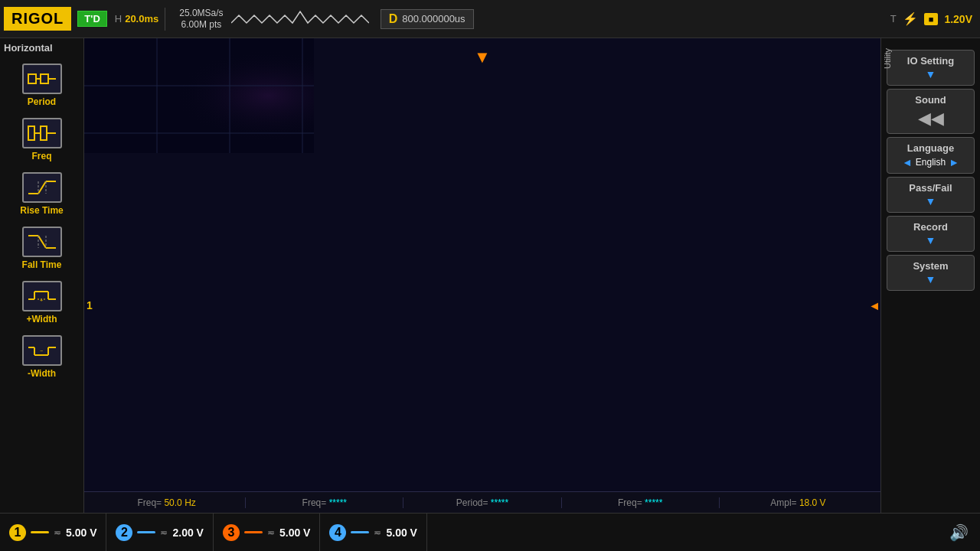 Image resolution: width=980 pixels, height=551 pixels. What do you see at coordinates (42, 276) in the screenshot?
I see `left-sidebar: Horizontal Period Freq` at bounding box center [42, 276].